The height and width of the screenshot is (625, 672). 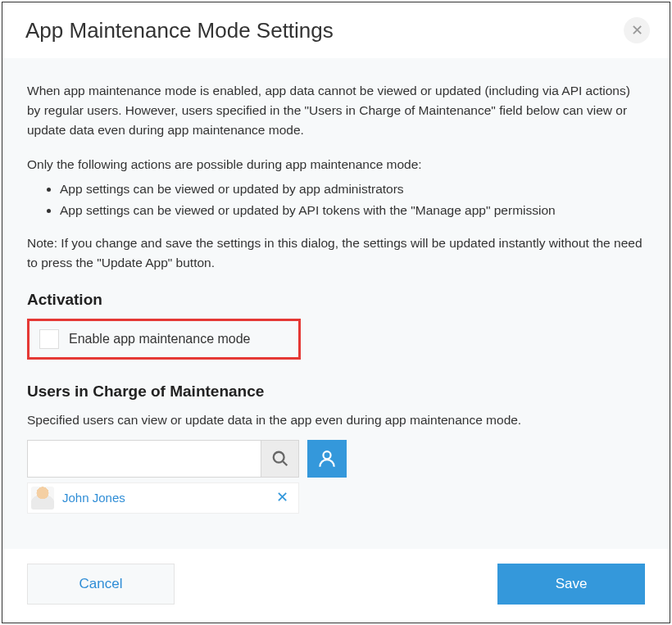 I want to click on avatar, so click(x=43, y=498).